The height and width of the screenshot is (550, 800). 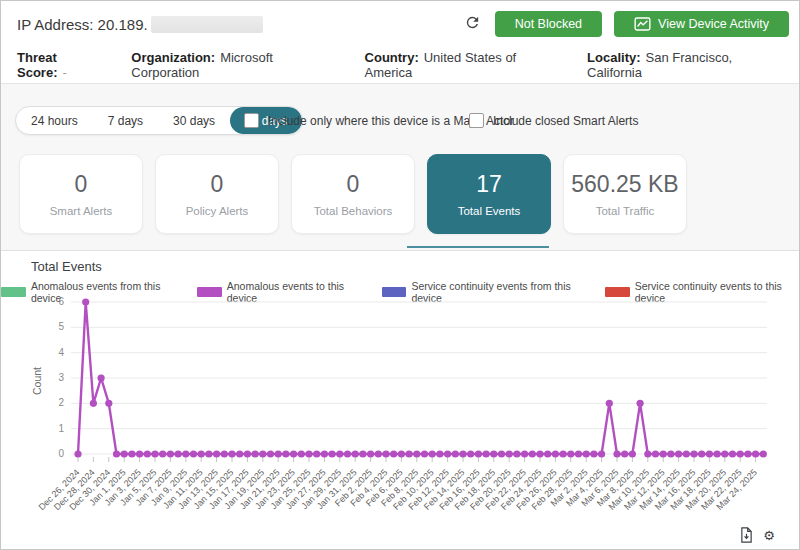 I want to click on threat-score-value: -, so click(x=64, y=72).